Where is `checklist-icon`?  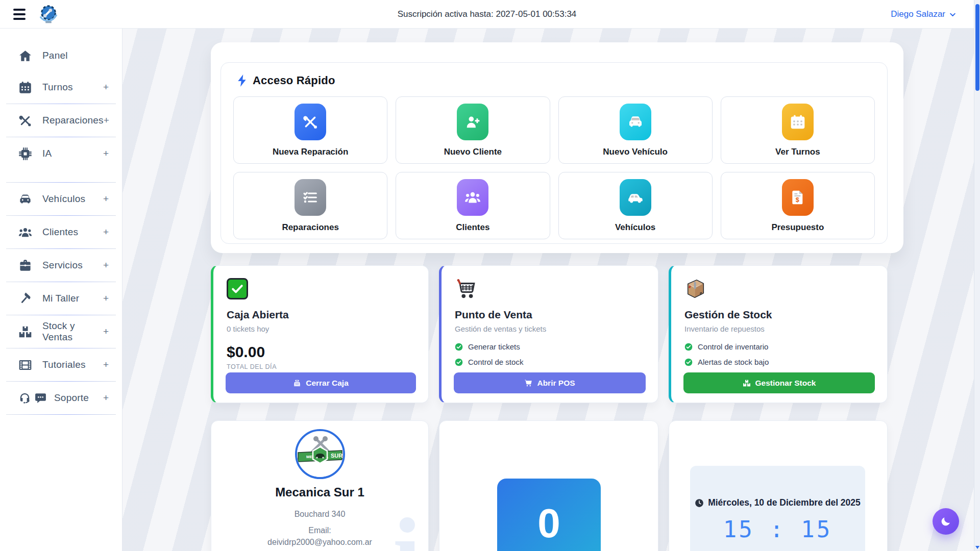 checklist-icon is located at coordinates (310, 197).